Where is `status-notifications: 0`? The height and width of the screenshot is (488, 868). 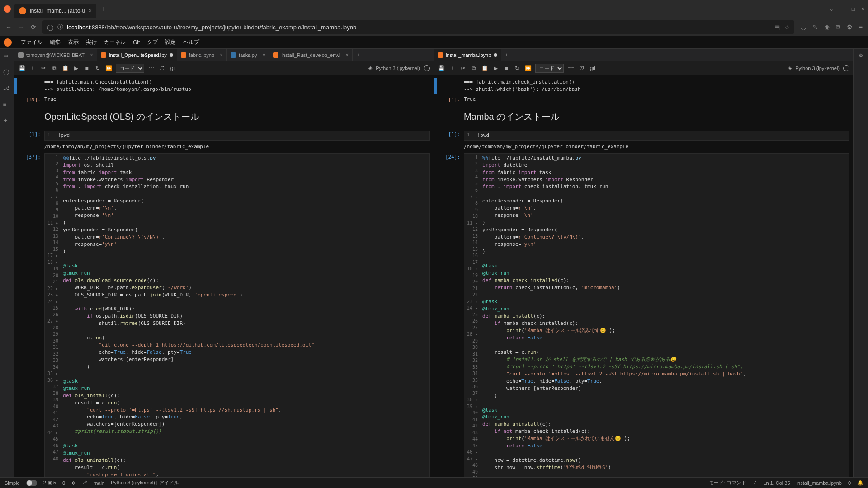 status-notifications: 0 is located at coordinates (849, 483).